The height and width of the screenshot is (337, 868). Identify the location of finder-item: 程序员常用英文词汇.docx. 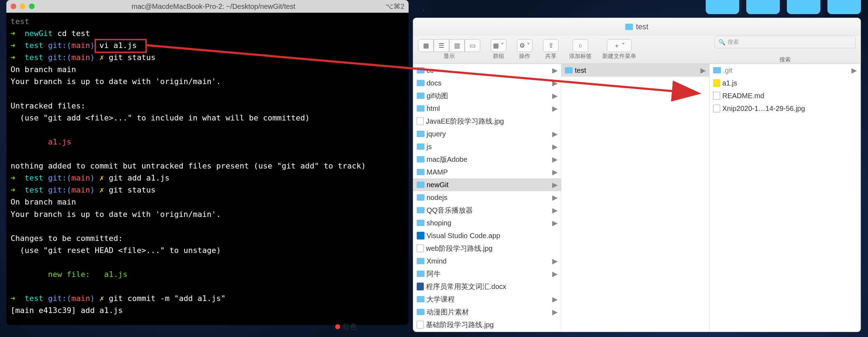
(487, 286).